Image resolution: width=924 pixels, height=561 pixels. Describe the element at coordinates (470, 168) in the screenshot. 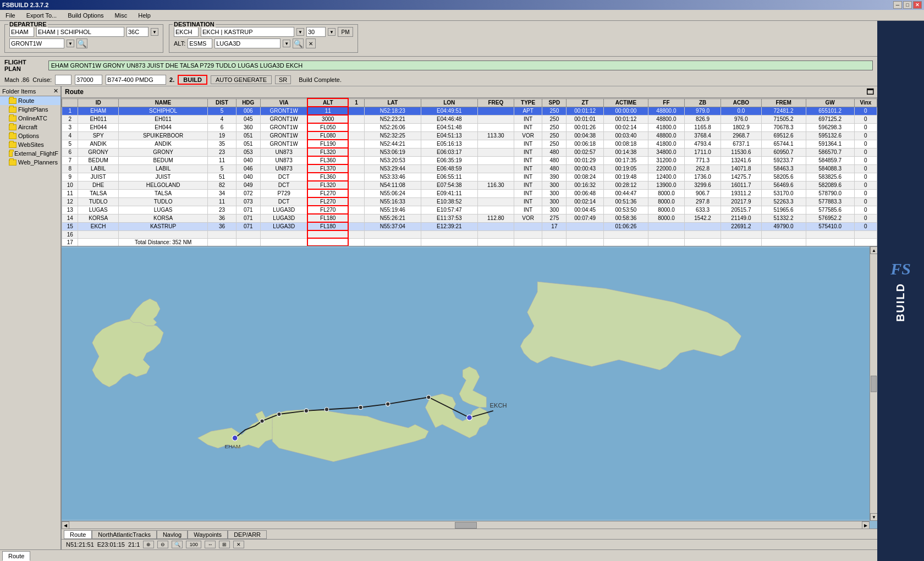

I see `table-row: 8LABILLABIL5046UN873FL370N53:29:44E06:48…` at that location.